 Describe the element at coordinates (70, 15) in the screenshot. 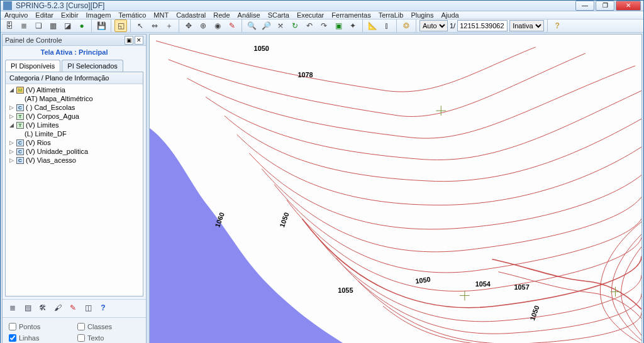

I see `menu-exibir: Exibir` at that location.